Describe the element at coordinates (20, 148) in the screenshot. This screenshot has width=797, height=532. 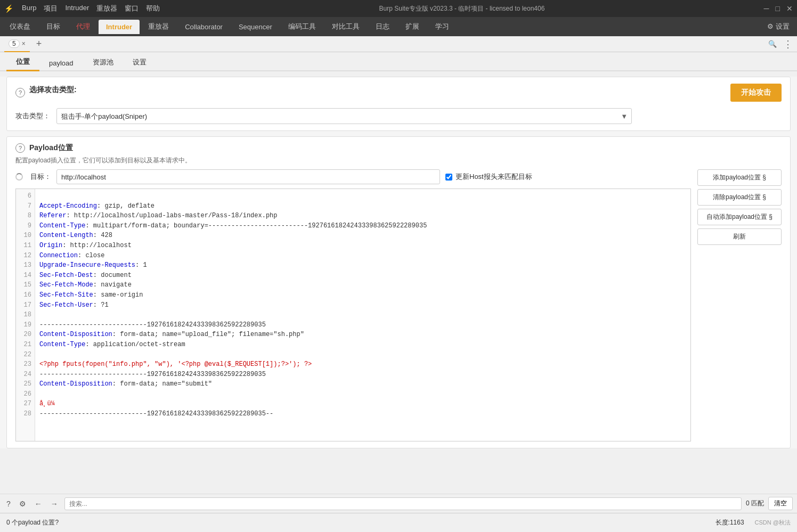
I see `payload-help-icon: ?` at that location.